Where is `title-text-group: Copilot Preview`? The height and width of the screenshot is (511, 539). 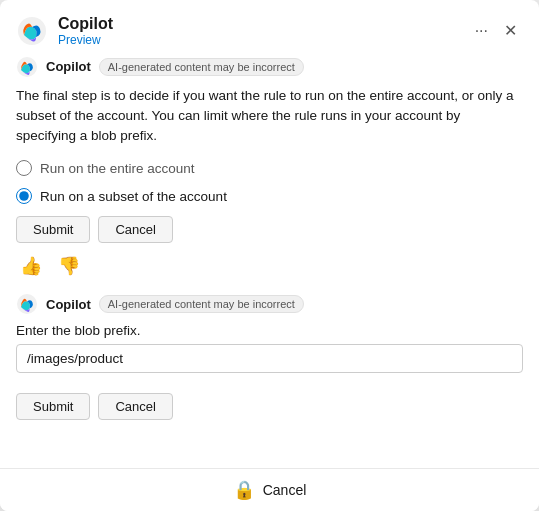
title-text-group: Copilot Preview is located at coordinates (258, 31).